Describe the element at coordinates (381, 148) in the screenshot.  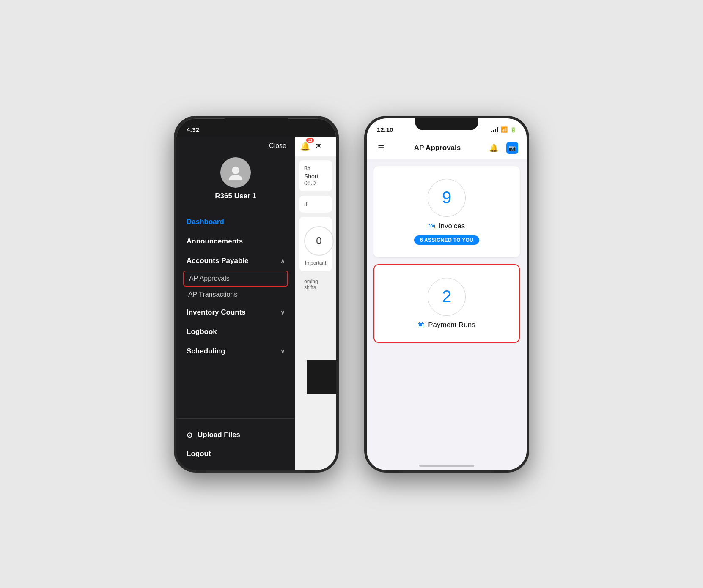
I see `hamburger-icon: ☰` at that location.